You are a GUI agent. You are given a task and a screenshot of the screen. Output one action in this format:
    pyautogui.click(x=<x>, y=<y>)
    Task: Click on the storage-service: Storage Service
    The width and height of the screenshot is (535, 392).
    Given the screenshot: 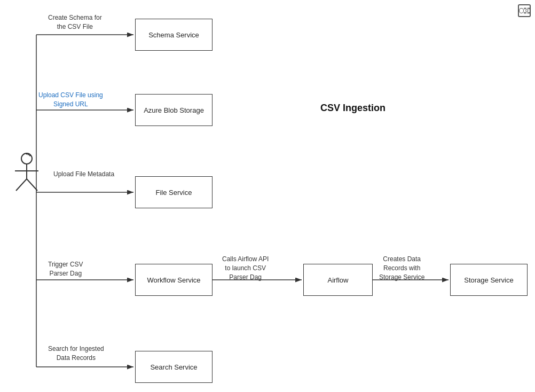 What is the action you would take?
    pyautogui.click(x=489, y=280)
    